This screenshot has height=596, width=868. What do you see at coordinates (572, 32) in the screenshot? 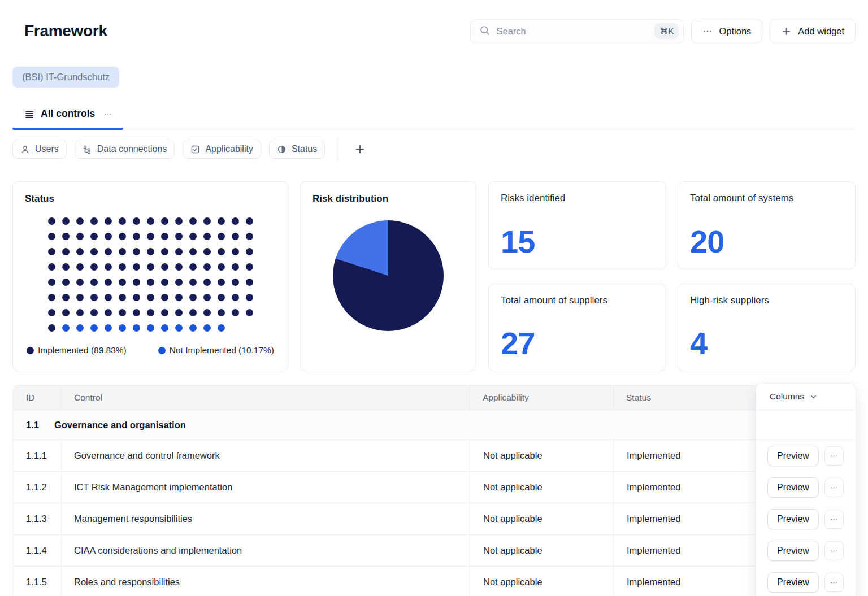
I see `search-input` at bounding box center [572, 32].